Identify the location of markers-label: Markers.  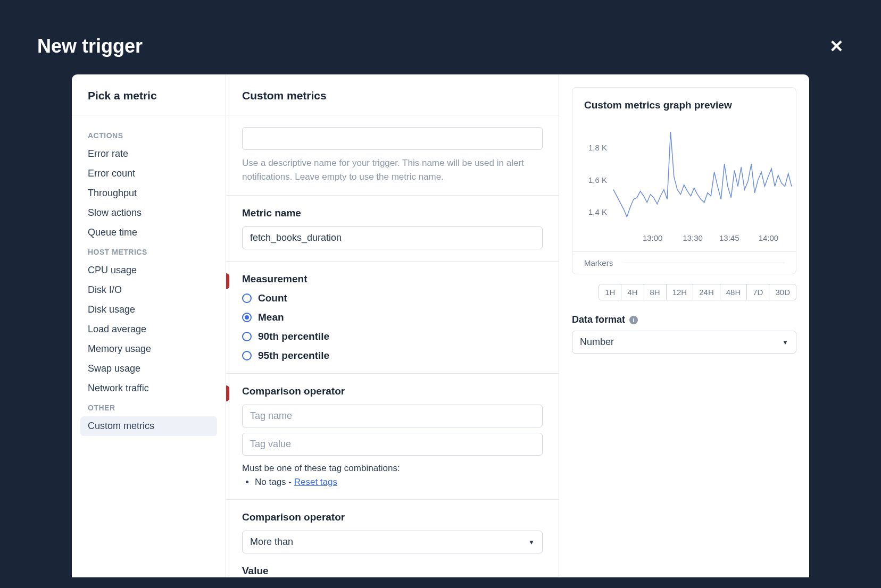
(599, 263).